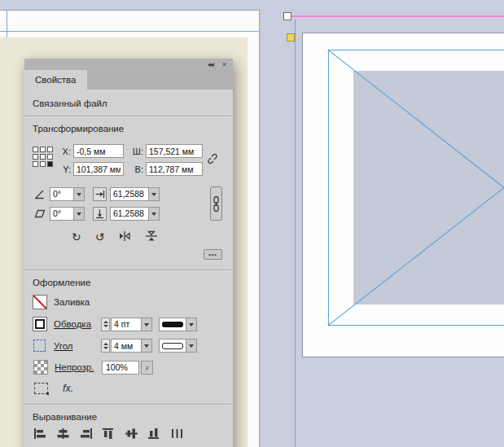 This screenshot has width=504, height=447. What do you see at coordinates (129, 80) in the screenshot?
I see `panel-tab-bar: Свойства` at bounding box center [129, 80].